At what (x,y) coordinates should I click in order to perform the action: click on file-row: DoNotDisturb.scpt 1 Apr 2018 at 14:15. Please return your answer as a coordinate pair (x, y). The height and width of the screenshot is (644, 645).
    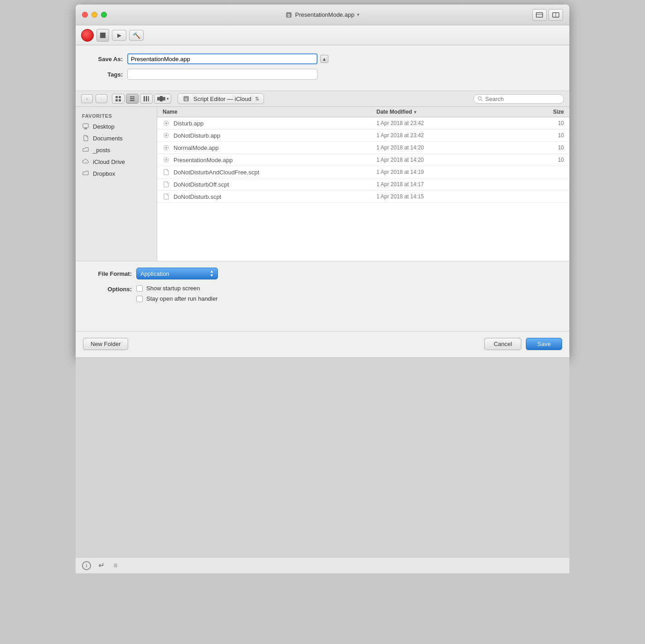
    Looking at the image, I should click on (363, 197).